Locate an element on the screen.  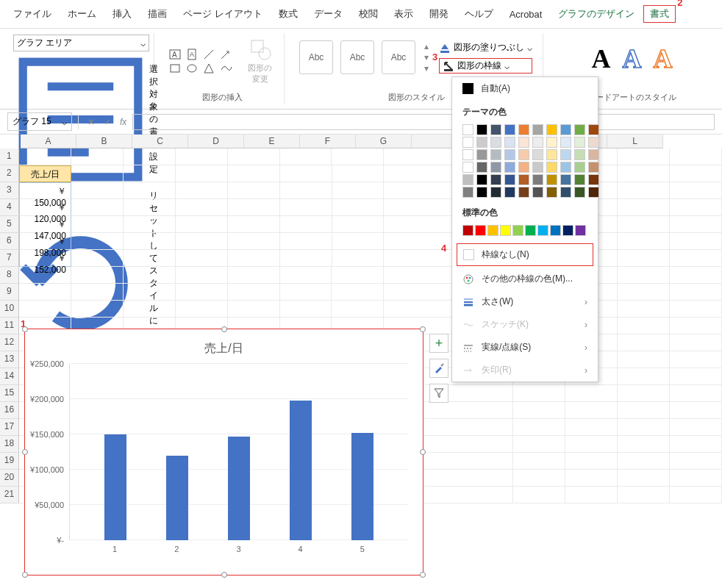
cell: ￥ 120,000 is located at coordinates (46, 207).